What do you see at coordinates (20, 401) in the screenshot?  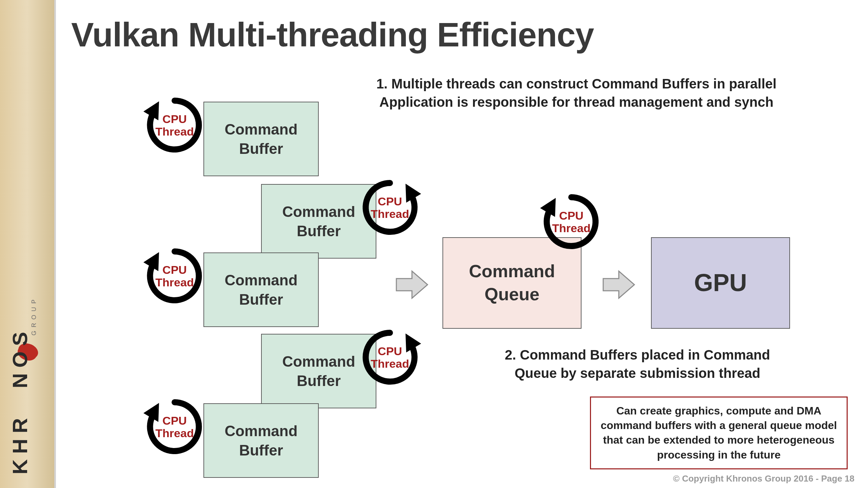 I see `logo-main-text: KHRNOS` at bounding box center [20, 401].